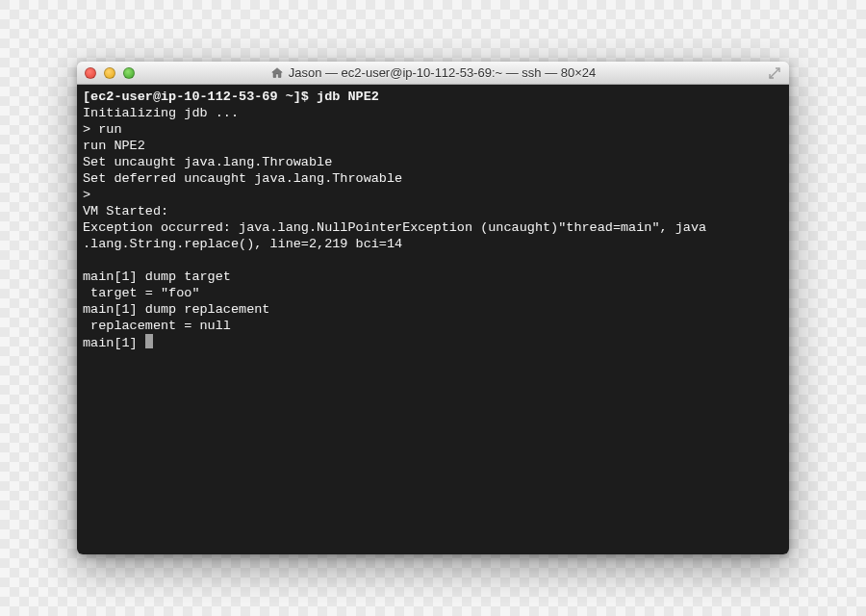 The width and height of the screenshot is (866, 616). What do you see at coordinates (129, 212) in the screenshot?
I see `output-line: VM Started:` at bounding box center [129, 212].